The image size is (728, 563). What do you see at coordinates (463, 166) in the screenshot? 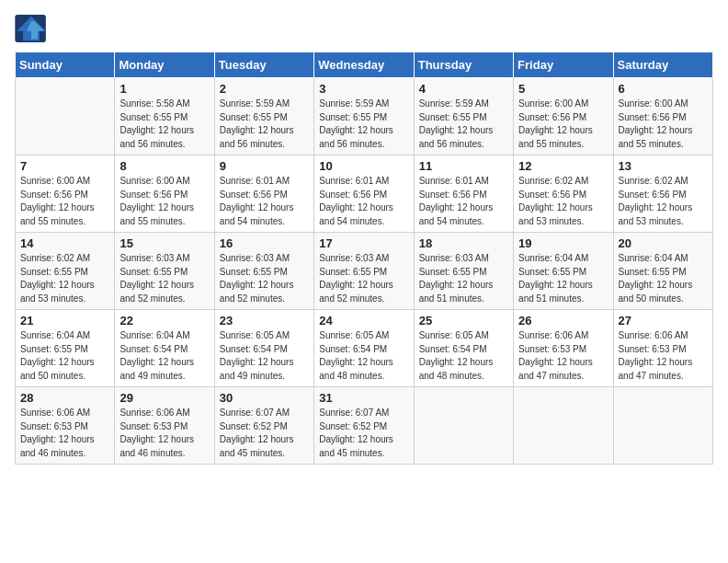
I see `day-number: 11` at bounding box center [463, 166].